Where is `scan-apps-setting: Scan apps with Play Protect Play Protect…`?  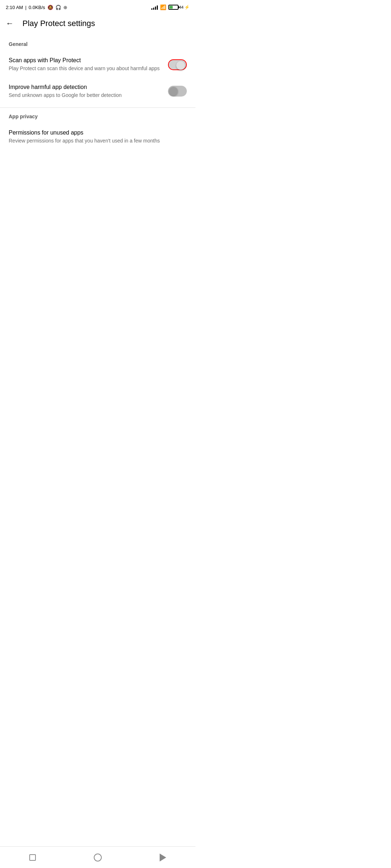
scan-apps-setting: Scan apps with Play Protect Play Protect… is located at coordinates (98, 65).